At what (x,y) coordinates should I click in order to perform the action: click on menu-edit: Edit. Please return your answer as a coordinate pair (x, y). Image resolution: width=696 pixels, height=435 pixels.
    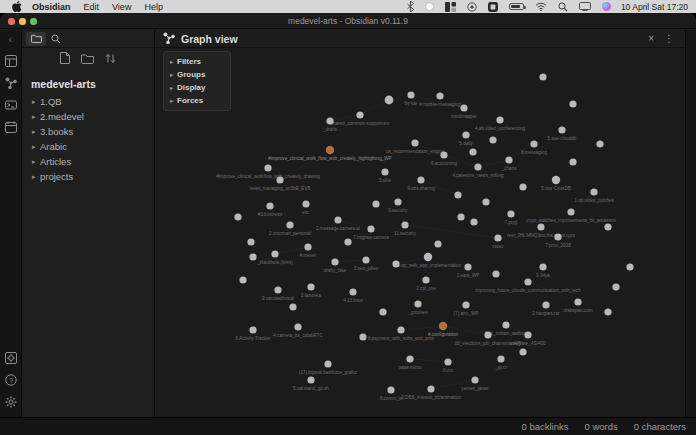
    Looking at the image, I should click on (92, 7).